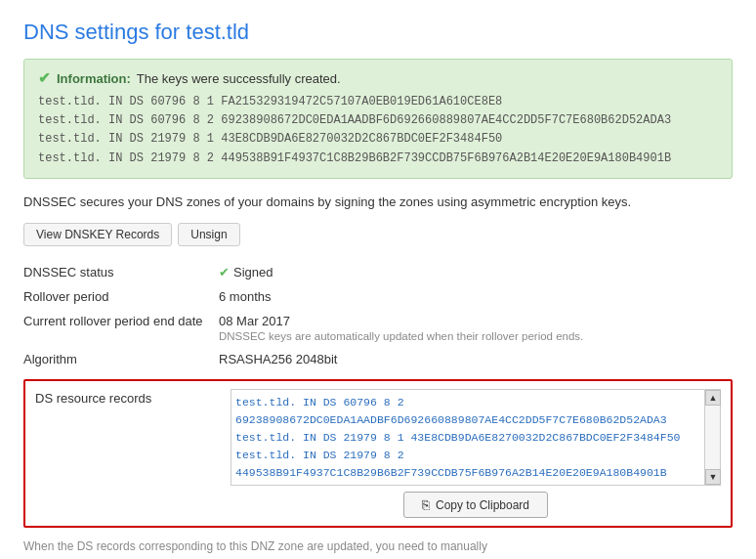  Describe the element at coordinates (378, 131) in the screenshot. I see `info-ds-records: test.tld. IN DS 60796 8 1 FA215329319472…` at that location.